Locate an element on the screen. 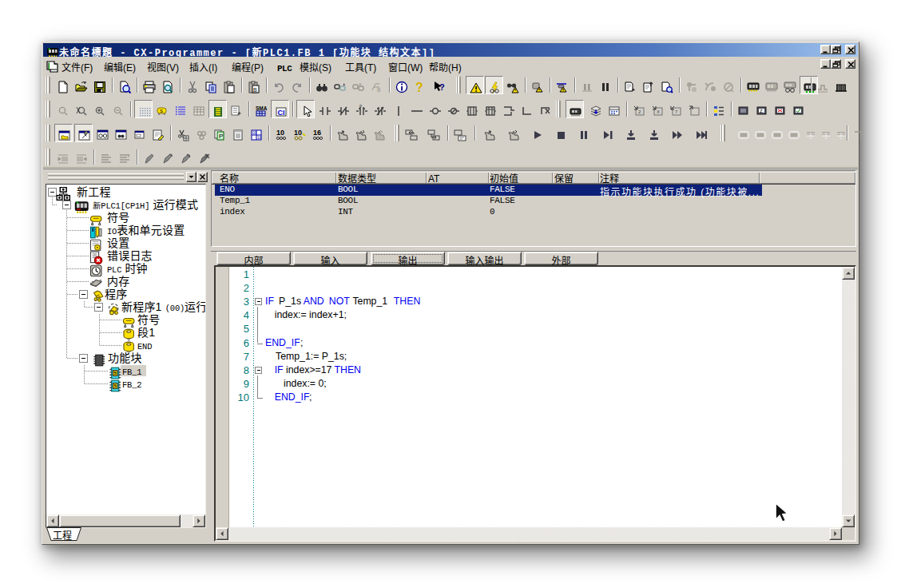 This screenshot has width=901, height=588. svg-text: 00 is located at coordinates (255, 133).